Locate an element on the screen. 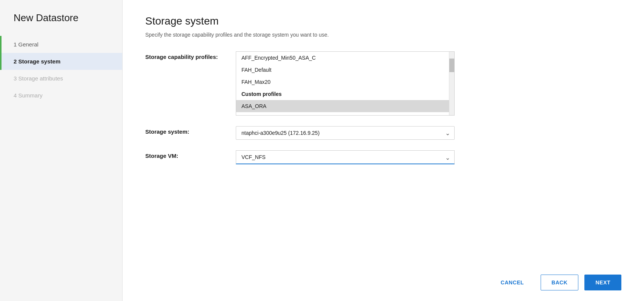 The image size is (644, 301). storage-system-control: ntaphci-a300e9u25 (172.16.9.25) ⌄ is located at coordinates (345, 133).